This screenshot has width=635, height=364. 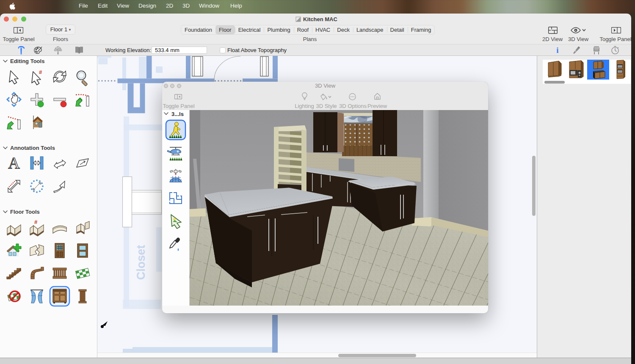 I want to click on svg-text: Annotation Tools, so click(x=33, y=148).